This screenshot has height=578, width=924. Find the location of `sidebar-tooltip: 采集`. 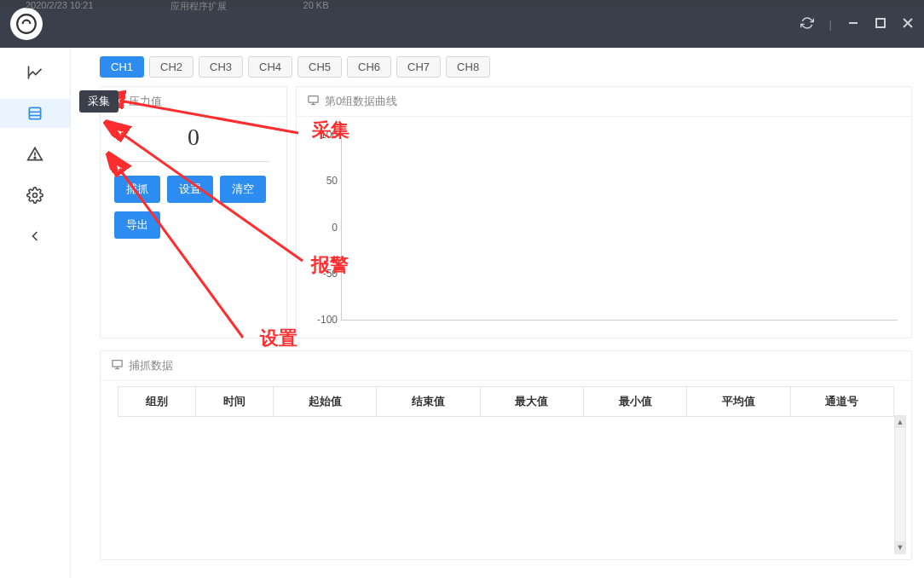

sidebar-tooltip: 采集 is located at coordinates (99, 101).